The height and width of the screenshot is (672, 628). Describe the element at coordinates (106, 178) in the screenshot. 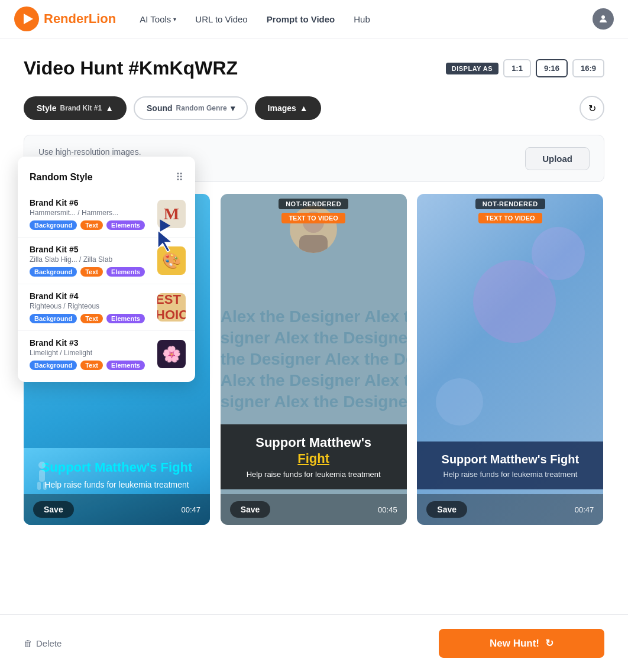

I see `dropdown-header: Random Style ⠿` at that location.